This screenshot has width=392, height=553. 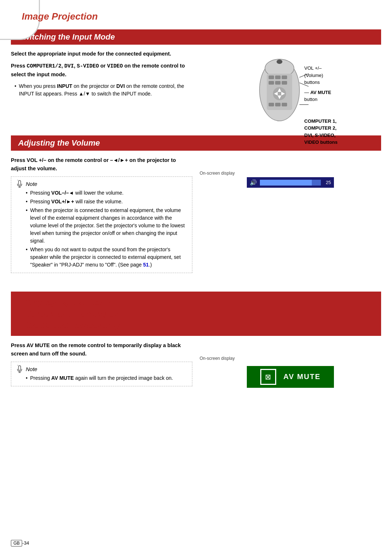 I want to click on cmd-computer: COMPUTER1/2, so click(x=44, y=66).